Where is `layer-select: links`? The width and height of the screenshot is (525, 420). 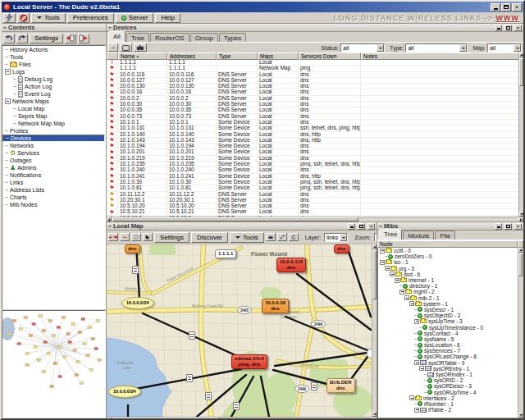
layer-select: links is located at coordinates (336, 238).